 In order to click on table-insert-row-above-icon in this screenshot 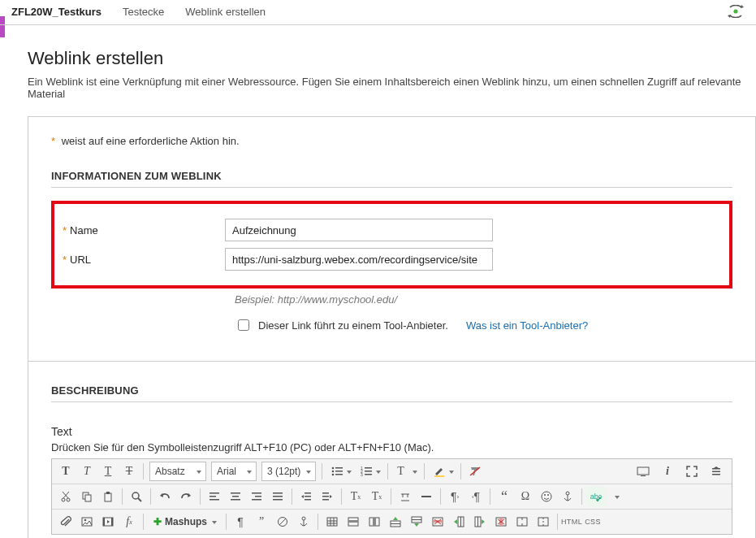, I will do `click(395, 522)`.